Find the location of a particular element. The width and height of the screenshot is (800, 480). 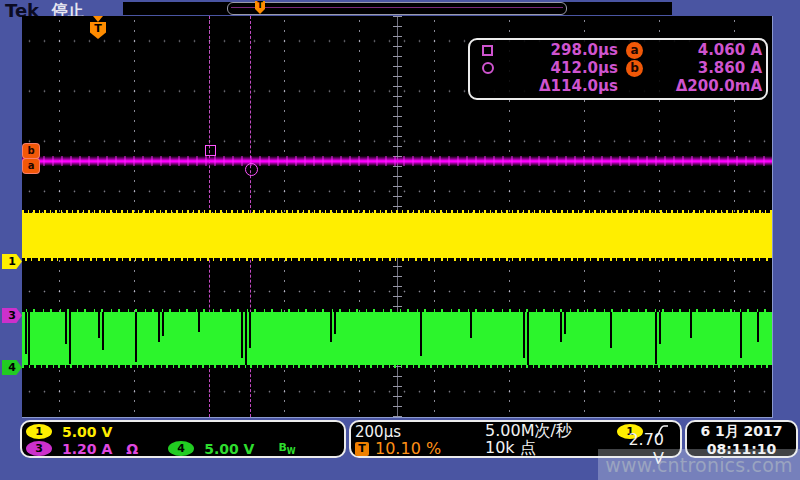

green-glitches is located at coordinates (397, 338).